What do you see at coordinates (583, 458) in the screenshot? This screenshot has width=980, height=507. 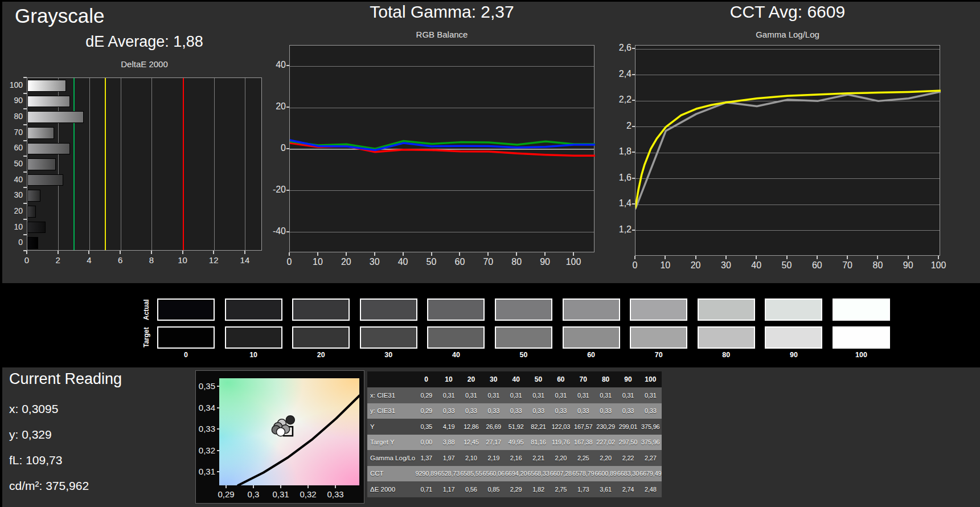 I see `table-cell: 2,25` at bounding box center [583, 458].